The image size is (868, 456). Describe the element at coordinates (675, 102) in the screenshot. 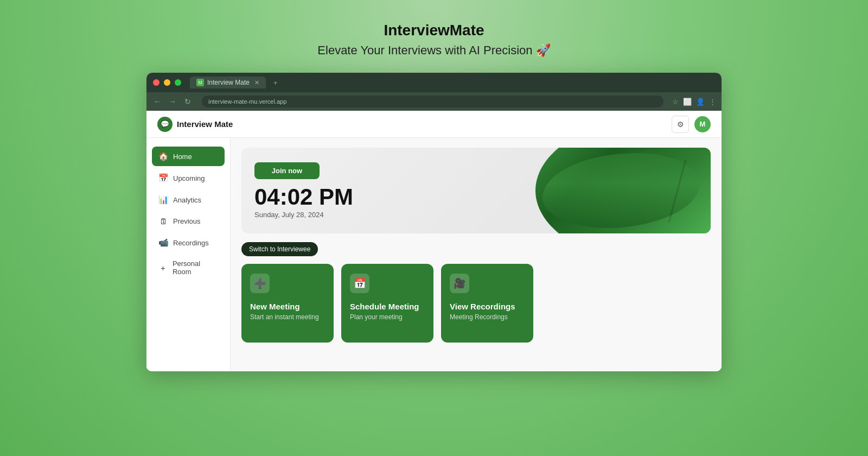

I see `bookmark-icon: ☆` at that location.